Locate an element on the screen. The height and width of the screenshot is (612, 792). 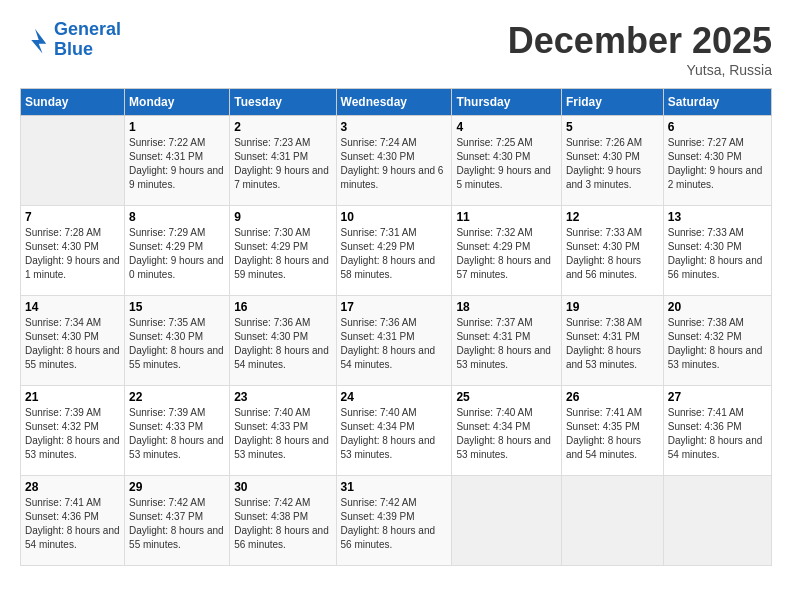
day-number: 25 is located at coordinates (506, 397).